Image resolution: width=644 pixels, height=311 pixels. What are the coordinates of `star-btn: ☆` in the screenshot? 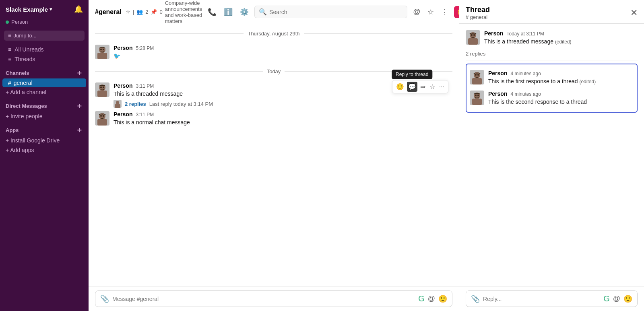 It's located at (431, 12).